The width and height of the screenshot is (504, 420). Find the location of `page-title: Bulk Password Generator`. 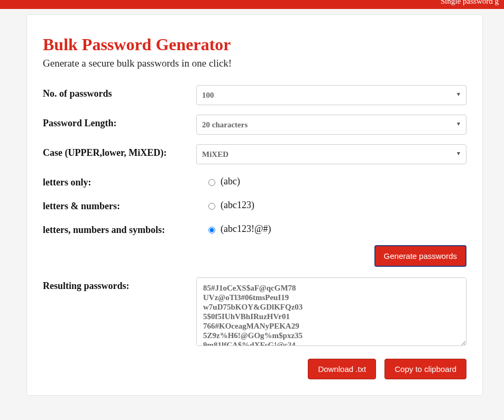

page-title: Bulk Password Generator is located at coordinates (255, 44).